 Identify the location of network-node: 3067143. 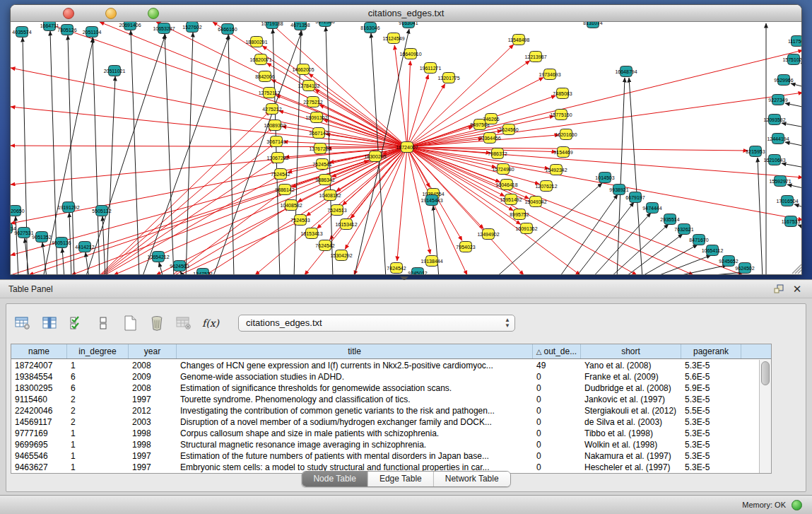
(276, 141).